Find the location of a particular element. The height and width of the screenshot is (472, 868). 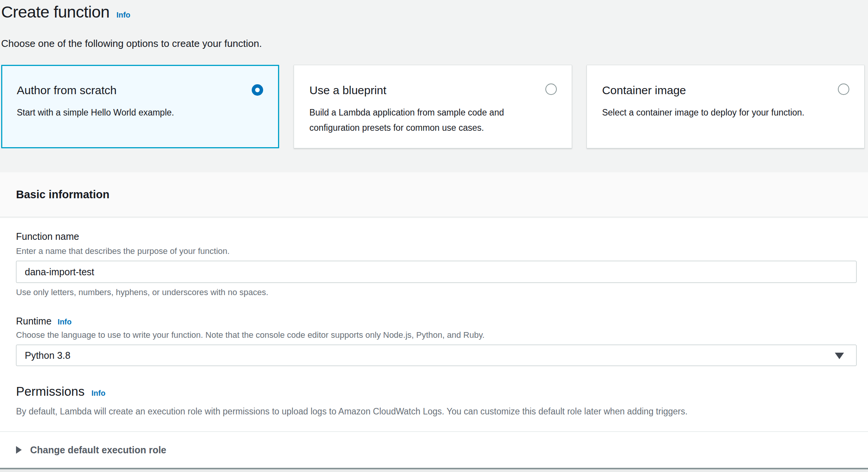

card-title: Use a blueprint is located at coordinates (432, 90).